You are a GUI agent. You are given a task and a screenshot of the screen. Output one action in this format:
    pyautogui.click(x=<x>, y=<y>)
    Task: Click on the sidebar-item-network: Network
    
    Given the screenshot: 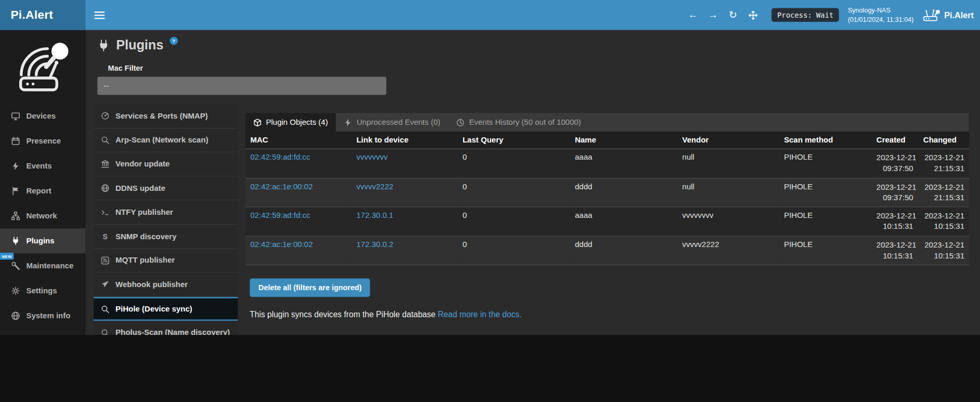 What is the action you would take?
    pyautogui.click(x=43, y=216)
    